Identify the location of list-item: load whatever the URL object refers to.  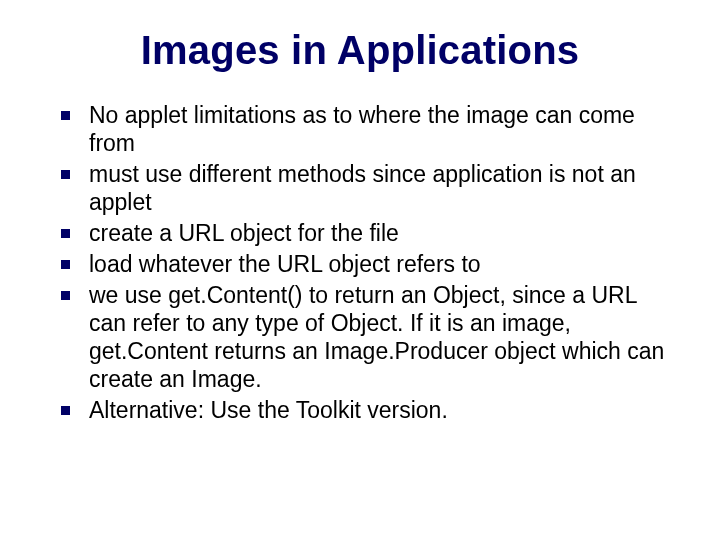
(368, 264).